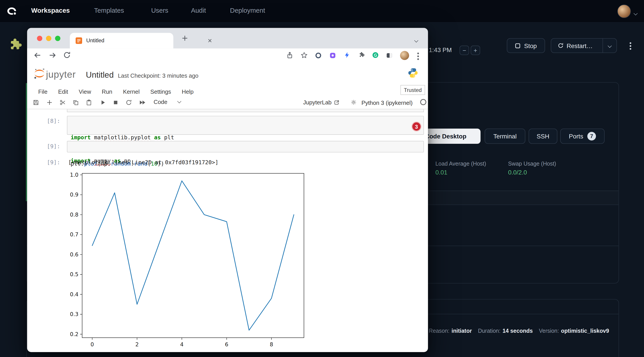 This screenshot has height=357, width=644. I want to click on jupyter-menubar: File Edit View Run Kernel Settings Help, so click(228, 92).